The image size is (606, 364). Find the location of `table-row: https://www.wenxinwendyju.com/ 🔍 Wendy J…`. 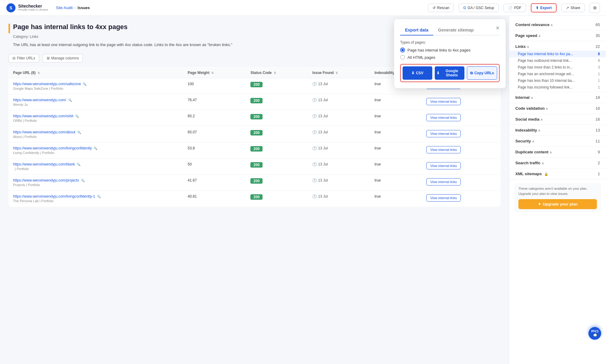

table-row: https://www.wenxinwendyju.com/ 🔍 Wendy J… is located at coordinates (255, 102).